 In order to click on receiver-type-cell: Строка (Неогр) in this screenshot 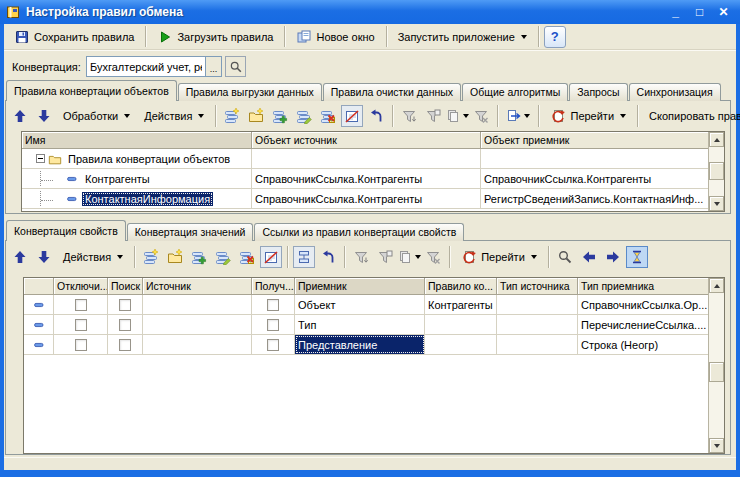, I will do `click(651, 344)`.